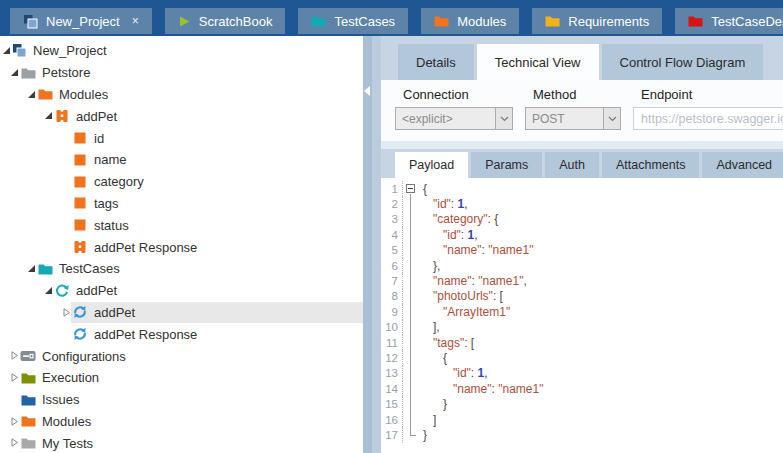 Image resolution: width=783 pixels, height=453 pixels. Describe the element at coordinates (582, 328) in the screenshot. I see `editor-line: 10],` at that location.